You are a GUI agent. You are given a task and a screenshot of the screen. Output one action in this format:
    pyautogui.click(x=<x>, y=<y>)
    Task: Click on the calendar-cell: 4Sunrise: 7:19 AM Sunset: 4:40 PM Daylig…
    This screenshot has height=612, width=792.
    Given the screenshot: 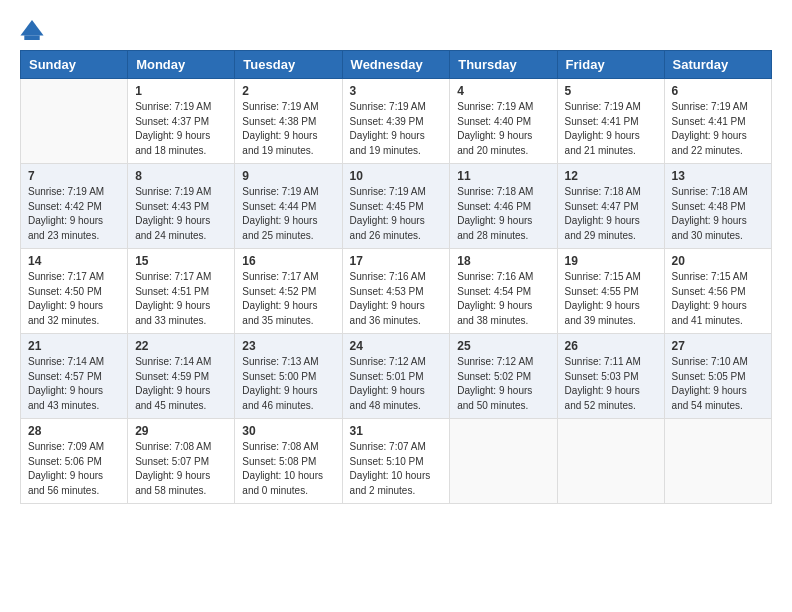 What is the action you would take?
    pyautogui.click(x=504, y=122)
    